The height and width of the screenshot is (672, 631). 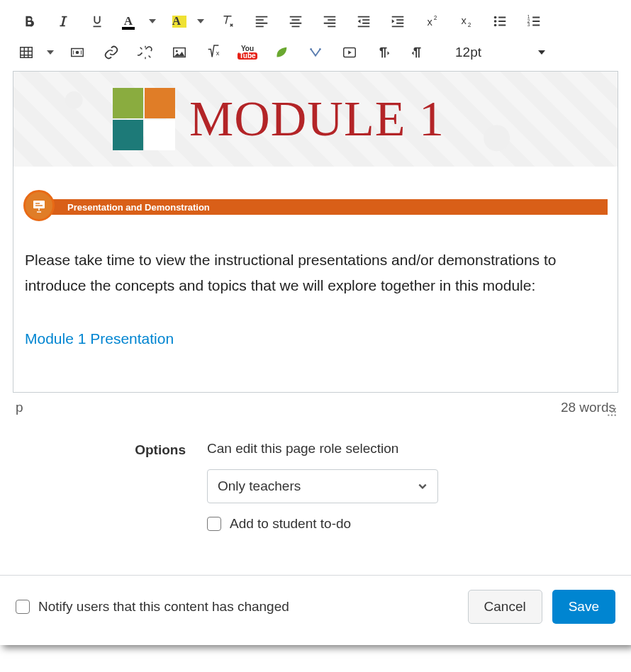 What do you see at coordinates (316, 267) in the screenshot?
I see `body-paragraph: Please take time to view the instruction…` at bounding box center [316, 267].